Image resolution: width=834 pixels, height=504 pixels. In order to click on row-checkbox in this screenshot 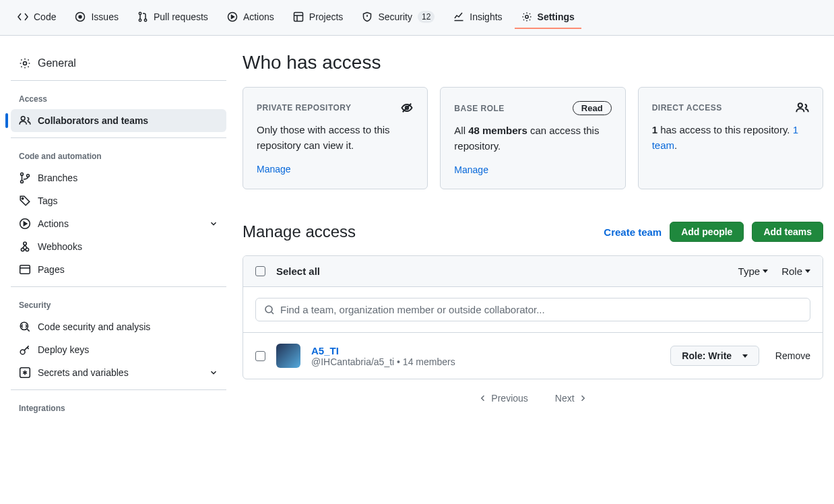, I will do `click(260, 356)`.